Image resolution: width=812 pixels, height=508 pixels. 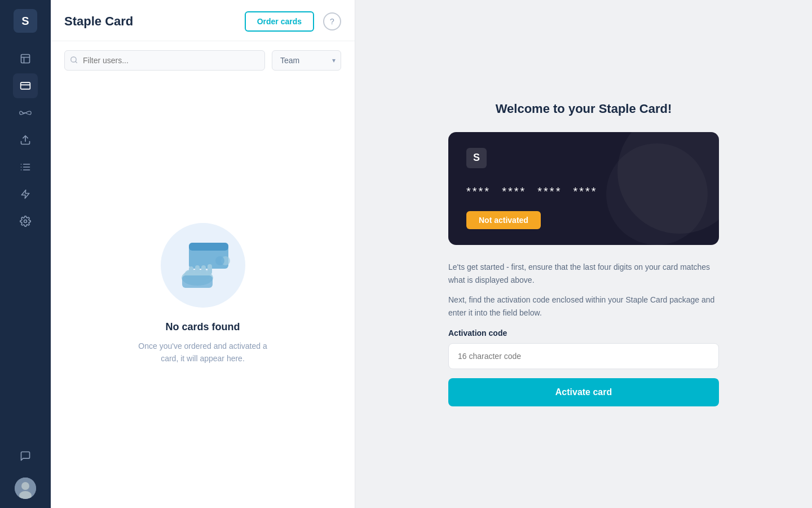 I want to click on search-icon, so click(x=74, y=61).